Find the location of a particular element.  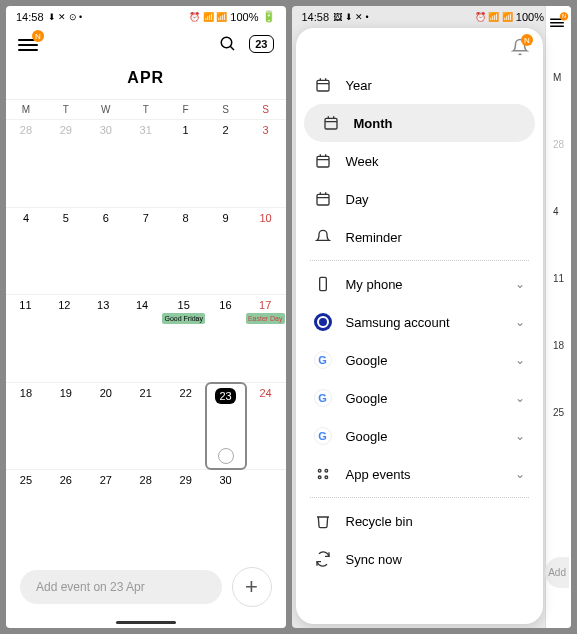

status-bar: 14:58🖼 ⬇ ✕ • ⏰ 📶 📶100%🔋 is located at coordinates (432, 16).